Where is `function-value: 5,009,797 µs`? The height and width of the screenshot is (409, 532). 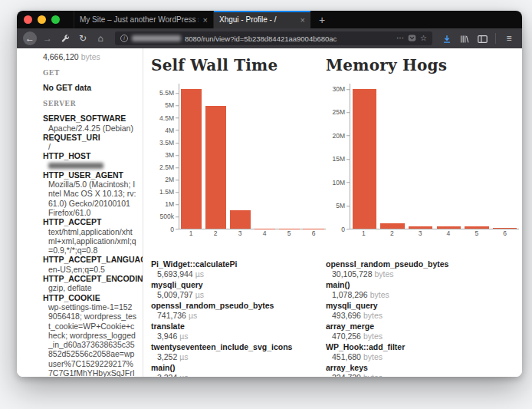 function-value: 5,009,797 µs is located at coordinates (238, 295).